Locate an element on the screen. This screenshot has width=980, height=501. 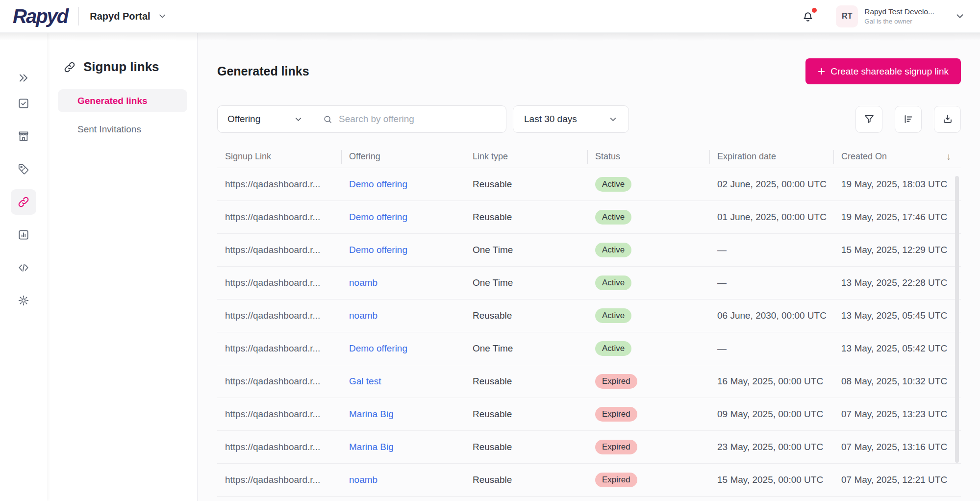
expiration-date-cell: — is located at coordinates (772, 283).